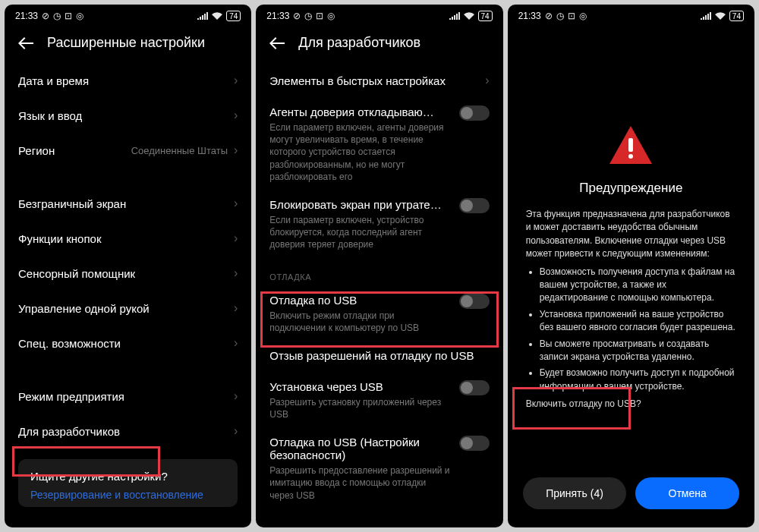 The image size is (759, 532). What do you see at coordinates (128, 150) in the screenshot?
I see `item-region: Регион Соединенные Штаты ›` at bounding box center [128, 150].